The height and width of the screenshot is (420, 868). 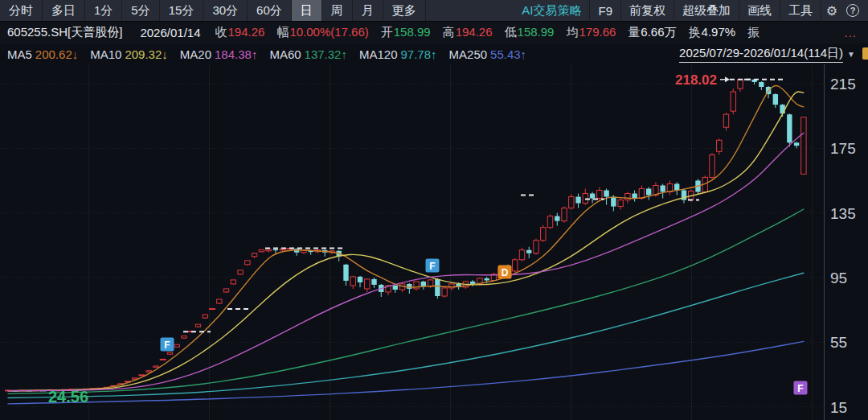 What do you see at coordinates (68, 397) in the screenshot?
I see `low-price-label: 24.56` at bounding box center [68, 397].